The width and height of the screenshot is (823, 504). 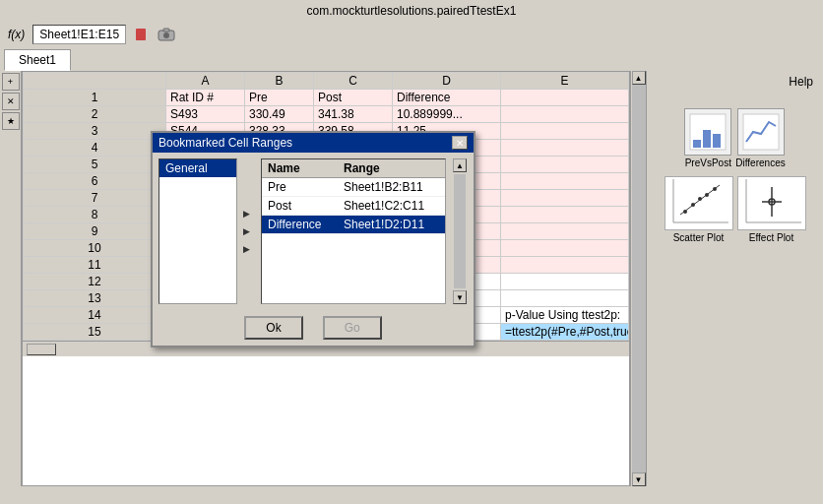 I want to click on cell-2-a: S493, so click(x=206, y=114).